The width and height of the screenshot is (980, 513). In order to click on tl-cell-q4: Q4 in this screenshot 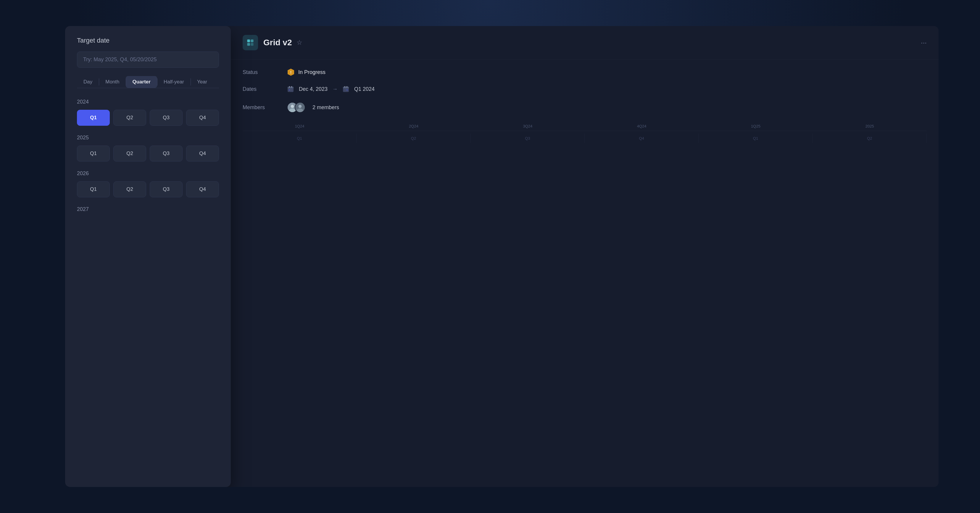, I will do `click(641, 138)`.